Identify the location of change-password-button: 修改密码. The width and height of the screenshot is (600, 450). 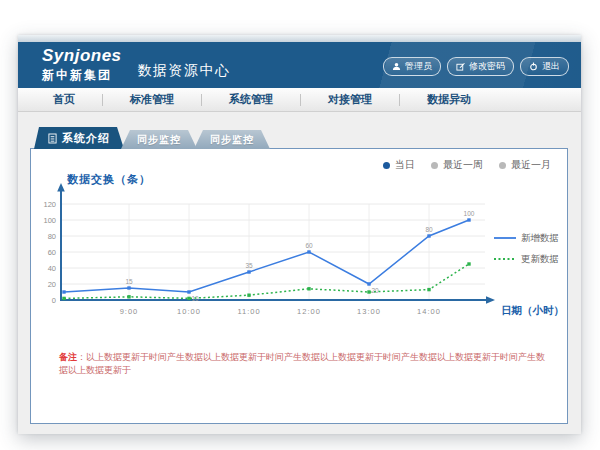
(480, 66).